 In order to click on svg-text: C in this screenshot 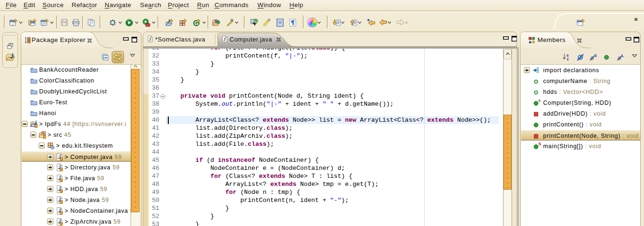, I will do `click(256, 22)`.